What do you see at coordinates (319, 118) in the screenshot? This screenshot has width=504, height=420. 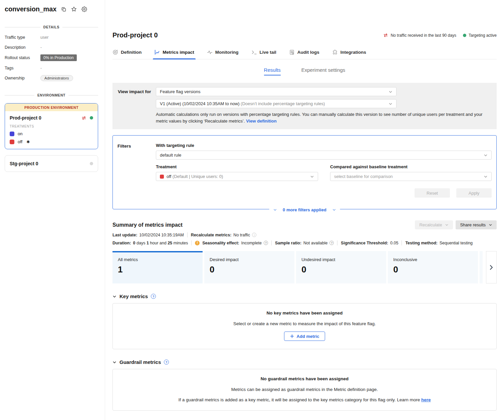 I see `impact-help-body: Automatic calculations only run on versi…` at bounding box center [319, 118].